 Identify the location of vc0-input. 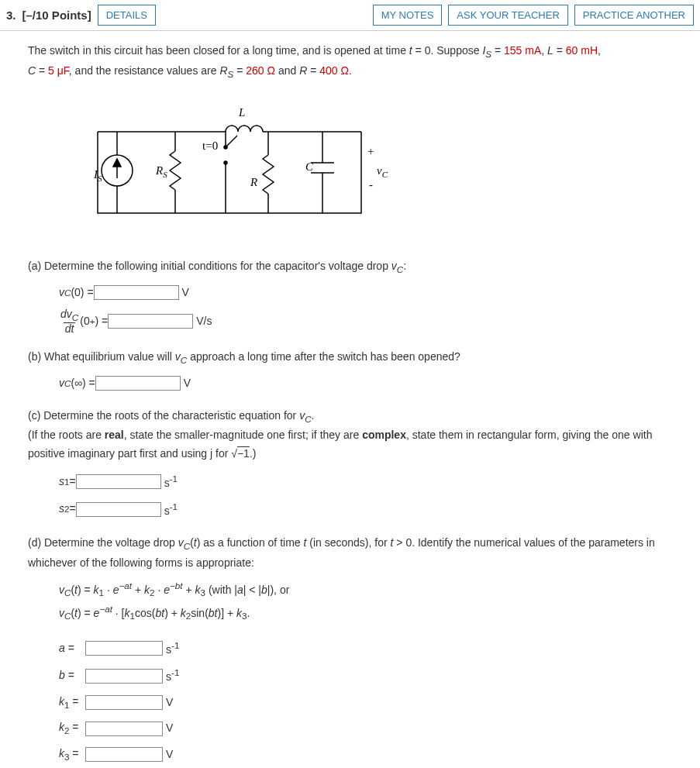
(136, 293).